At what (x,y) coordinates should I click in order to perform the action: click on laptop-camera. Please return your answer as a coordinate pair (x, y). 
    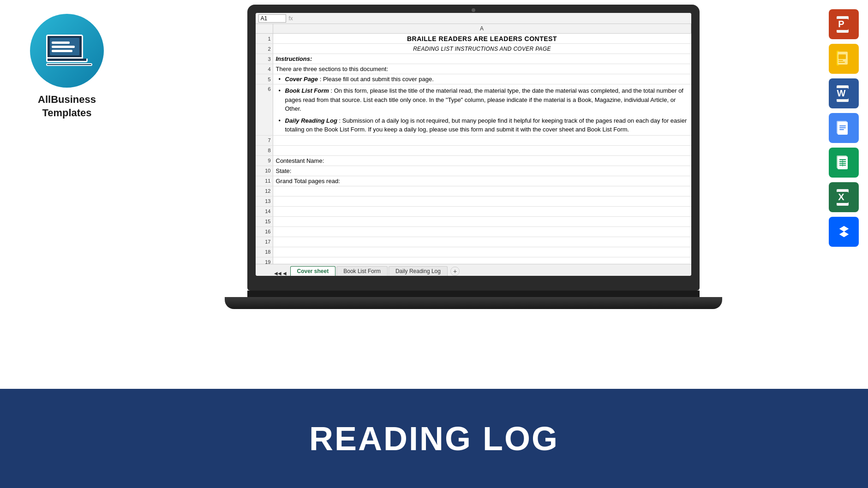
    Looking at the image, I should click on (473, 10).